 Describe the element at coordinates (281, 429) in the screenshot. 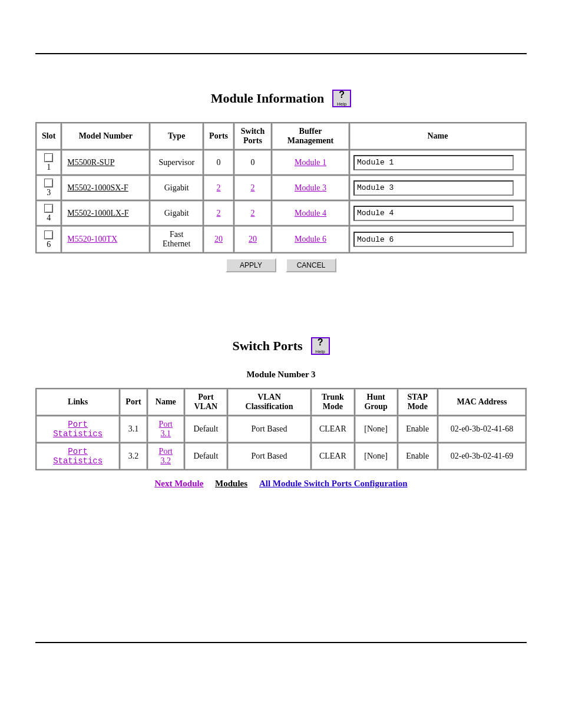

I see `switch-ports-row: Port Statistics3.1Port 3.1DefaultPort Ba…` at that location.